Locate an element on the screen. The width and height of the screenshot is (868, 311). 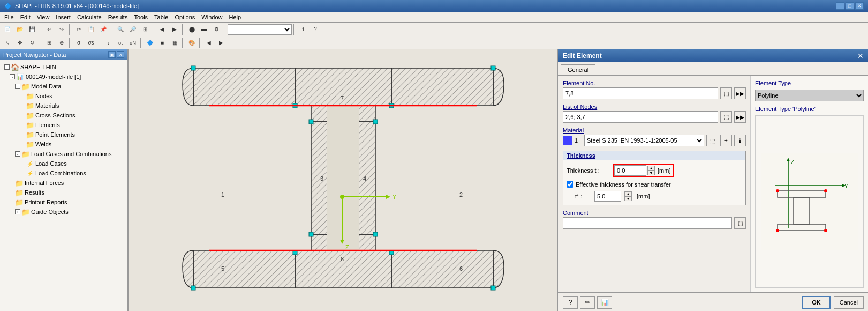
tree-nodes: 📁 Nodes is located at coordinates (64, 96).